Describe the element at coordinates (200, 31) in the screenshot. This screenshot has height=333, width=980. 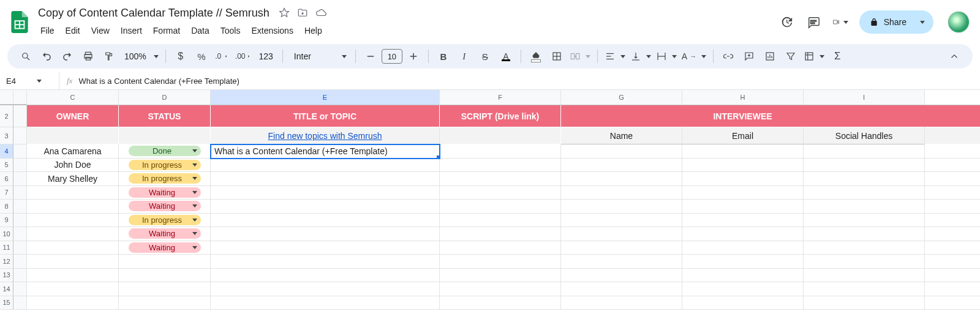
I see `menu-data: Data` at that location.